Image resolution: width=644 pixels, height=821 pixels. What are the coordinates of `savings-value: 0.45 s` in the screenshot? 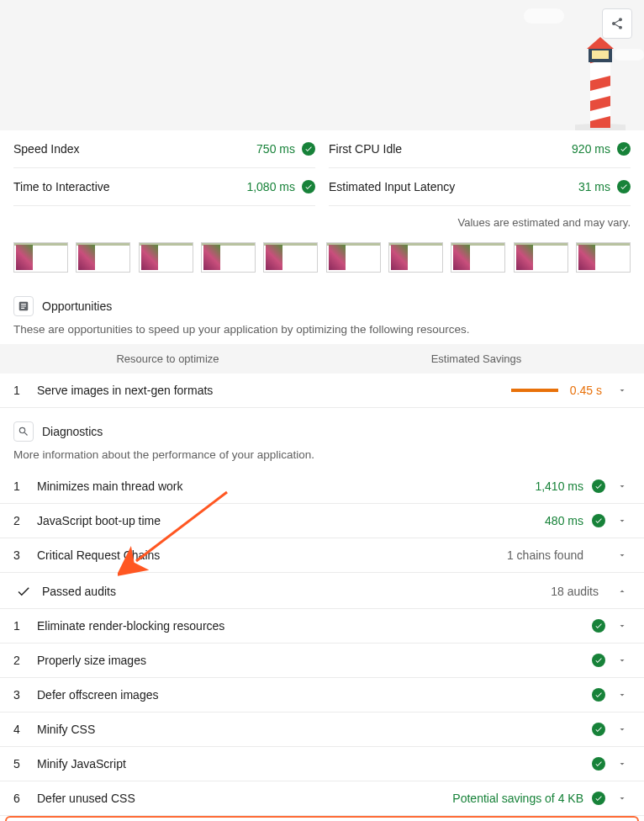 It's located at (586, 390).